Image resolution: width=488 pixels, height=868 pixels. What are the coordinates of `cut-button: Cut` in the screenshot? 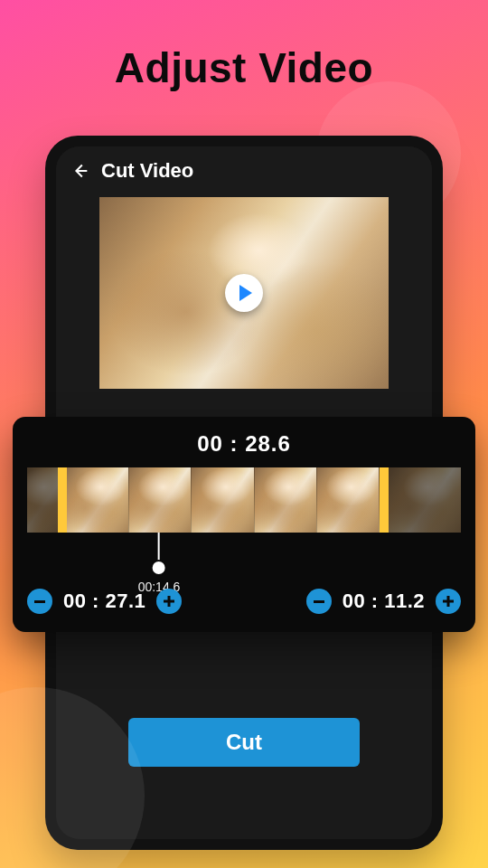 It's located at (244, 742).